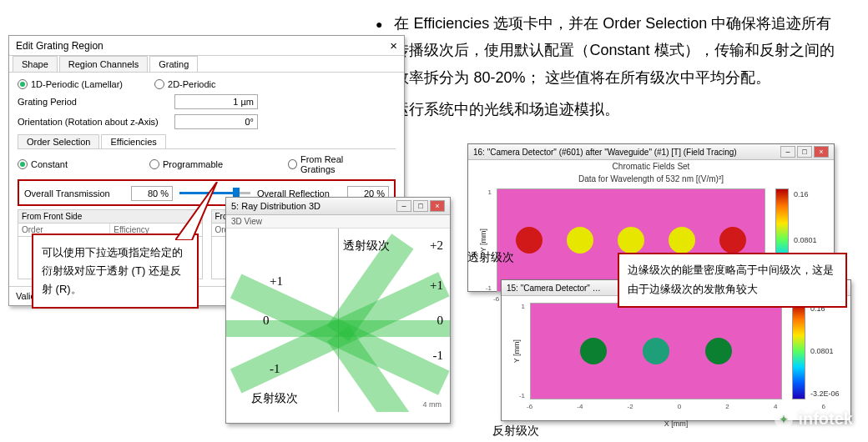  I want to click on radio-from-real-gratings: From Real Gratings, so click(329, 164).